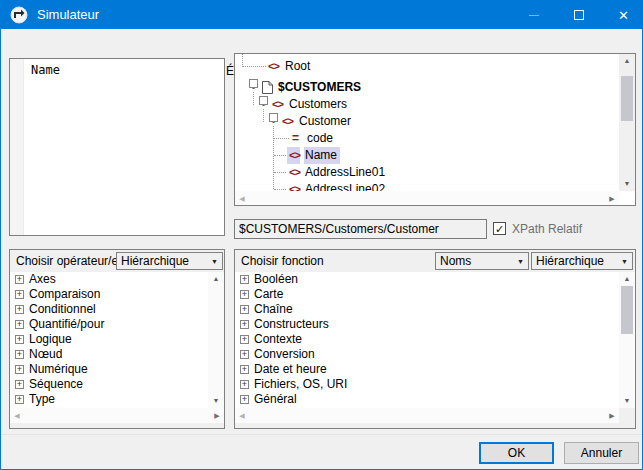 The width and height of the screenshot is (643, 470). Describe the element at coordinates (427, 354) in the screenshot. I see `list-item: +Conversion` at that location.